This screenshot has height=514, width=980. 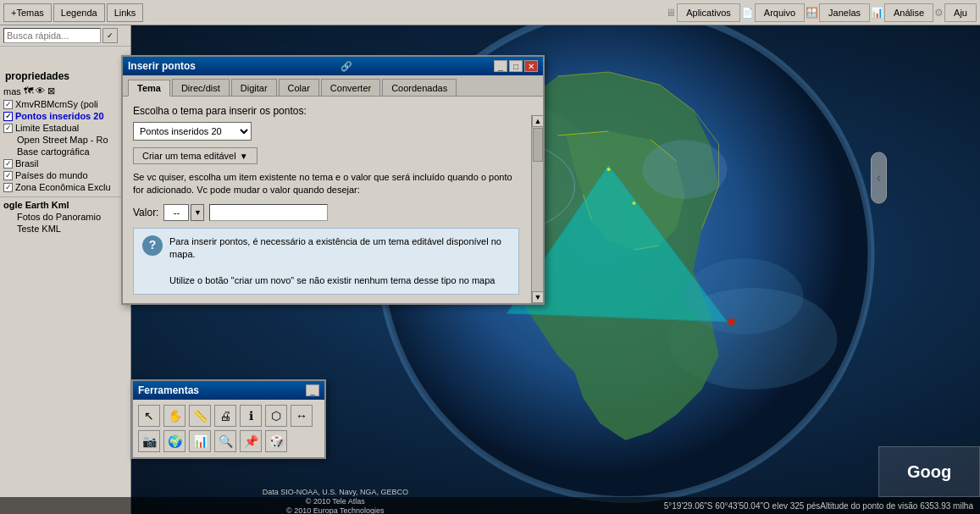 What do you see at coordinates (254, 87) in the screenshot?
I see `tab-digitar: Digitar` at bounding box center [254, 87].